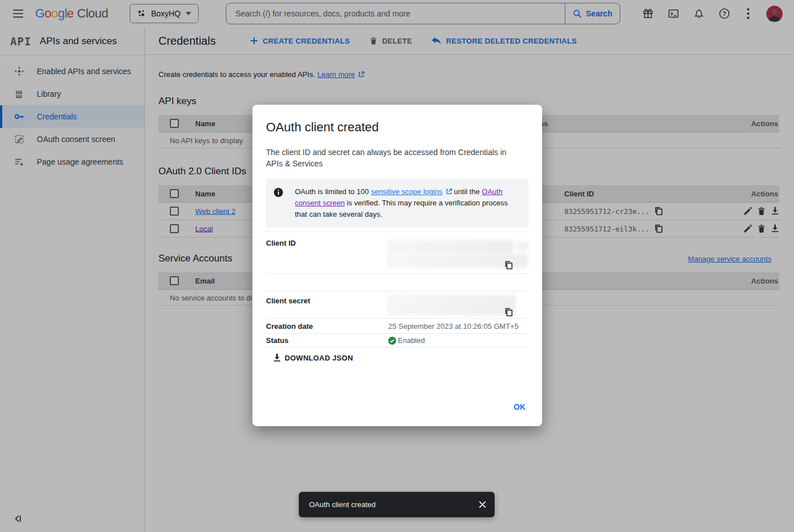 The image size is (794, 532). I want to click on info-text-mid: until the, so click(467, 191).